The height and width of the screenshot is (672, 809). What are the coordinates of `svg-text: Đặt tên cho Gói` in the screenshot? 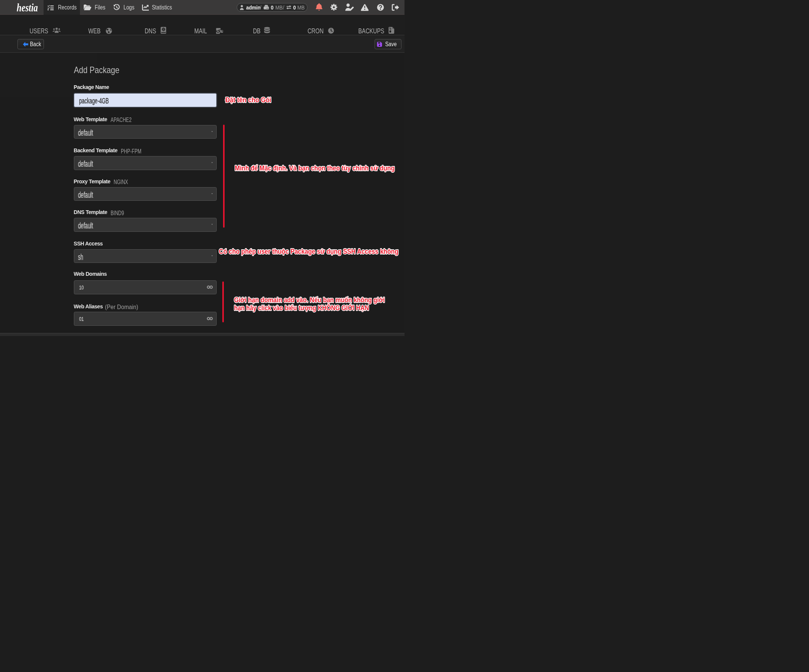 It's located at (248, 100).